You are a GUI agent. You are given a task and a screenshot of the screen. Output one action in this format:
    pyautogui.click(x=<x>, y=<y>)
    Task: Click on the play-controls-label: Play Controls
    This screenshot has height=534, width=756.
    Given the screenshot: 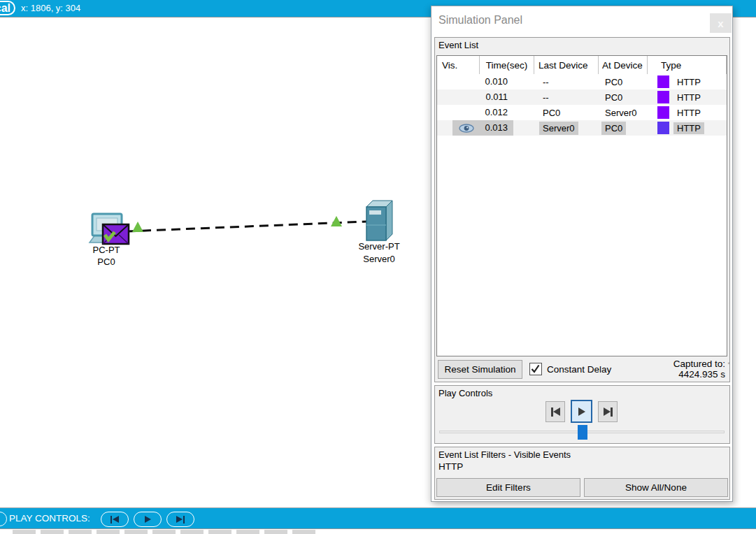 What is the action you would take?
    pyautogui.click(x=582, y=392)
    